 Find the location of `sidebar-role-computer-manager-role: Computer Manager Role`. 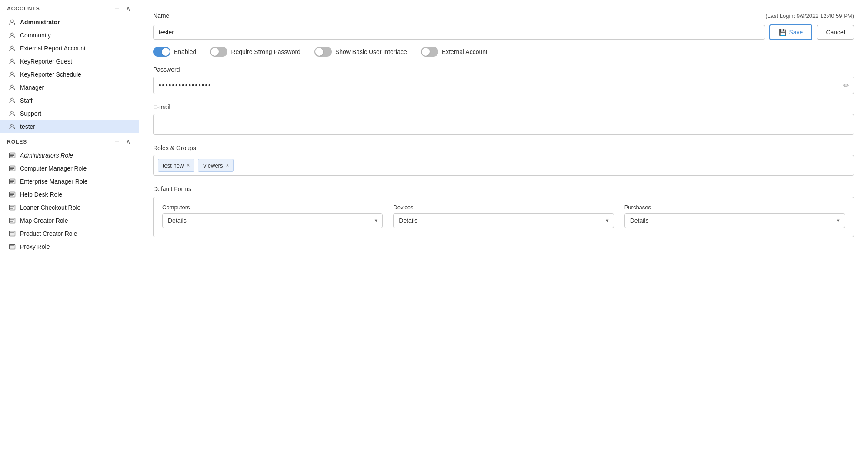

sidebar-role-computer-manager-role: Computer Manager Role is located at coordinates (70, 168).